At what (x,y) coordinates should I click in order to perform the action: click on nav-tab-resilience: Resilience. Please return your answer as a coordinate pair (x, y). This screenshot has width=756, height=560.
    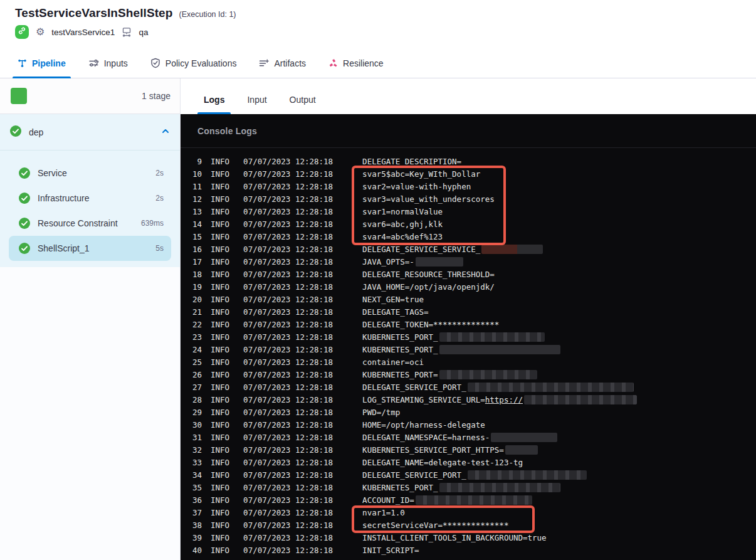
    Looking at the image, I should click on (356, 63).